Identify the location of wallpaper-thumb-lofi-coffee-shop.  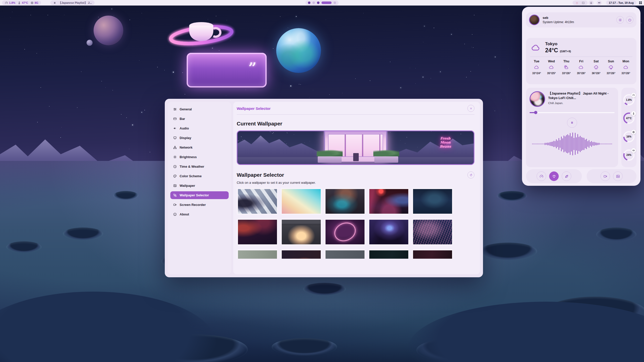
(301, 232).